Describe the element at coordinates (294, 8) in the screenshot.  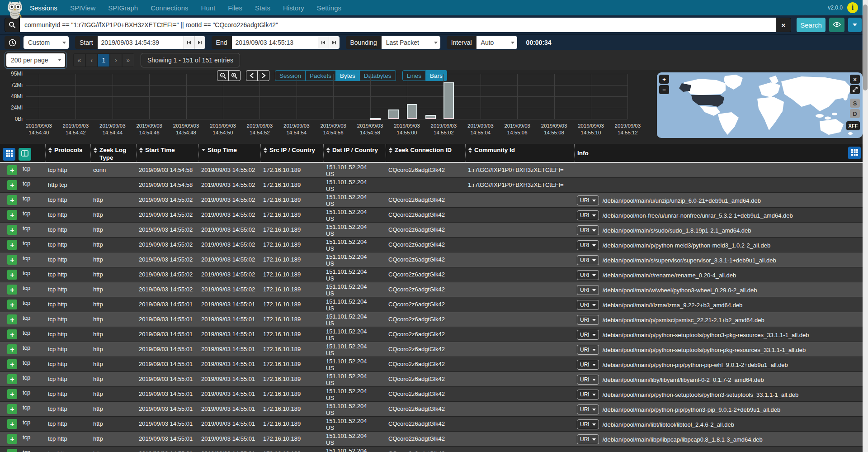
I see `nav-item-history: History` at that location.